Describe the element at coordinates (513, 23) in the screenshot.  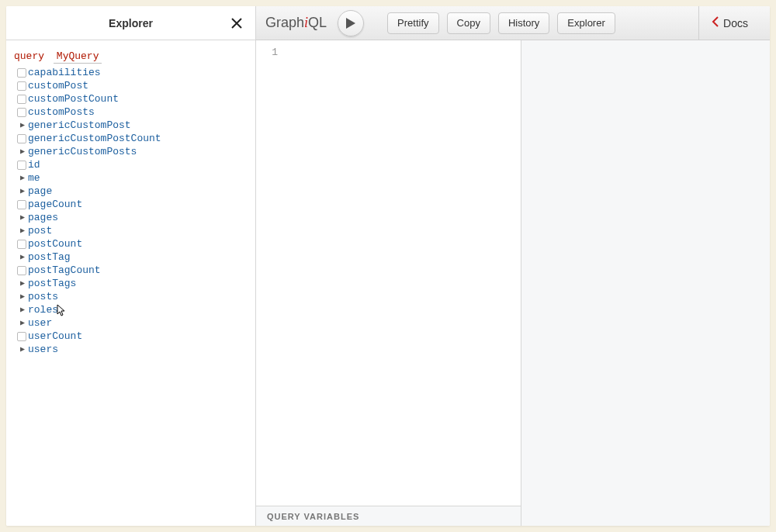
I see `topbar: GraphiQL Prettify Copy History Explorer` at that location.